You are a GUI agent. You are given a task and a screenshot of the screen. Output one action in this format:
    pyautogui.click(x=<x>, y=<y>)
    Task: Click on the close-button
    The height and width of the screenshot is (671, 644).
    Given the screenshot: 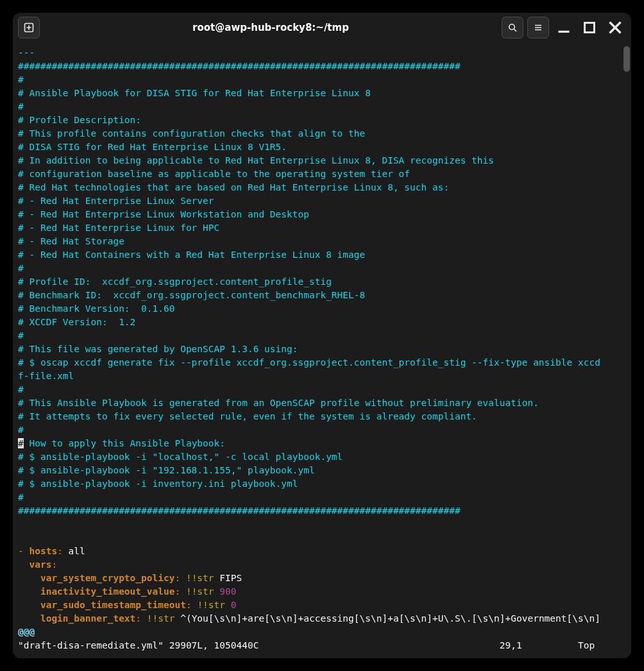 What is the action you would take?
    pyautogui.click(x=615, y=28)
    